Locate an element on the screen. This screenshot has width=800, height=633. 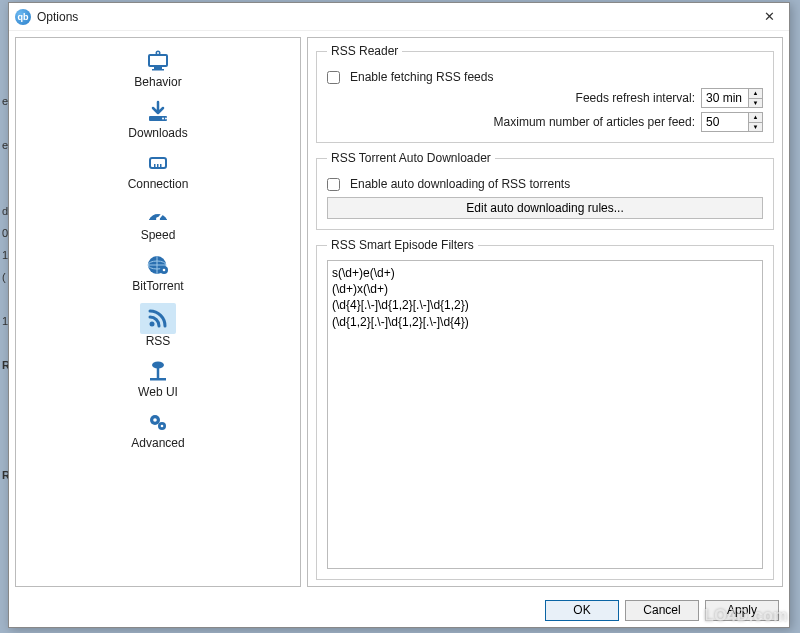
enable-auto-dl-checkbox is located at coordinates (334, 184).